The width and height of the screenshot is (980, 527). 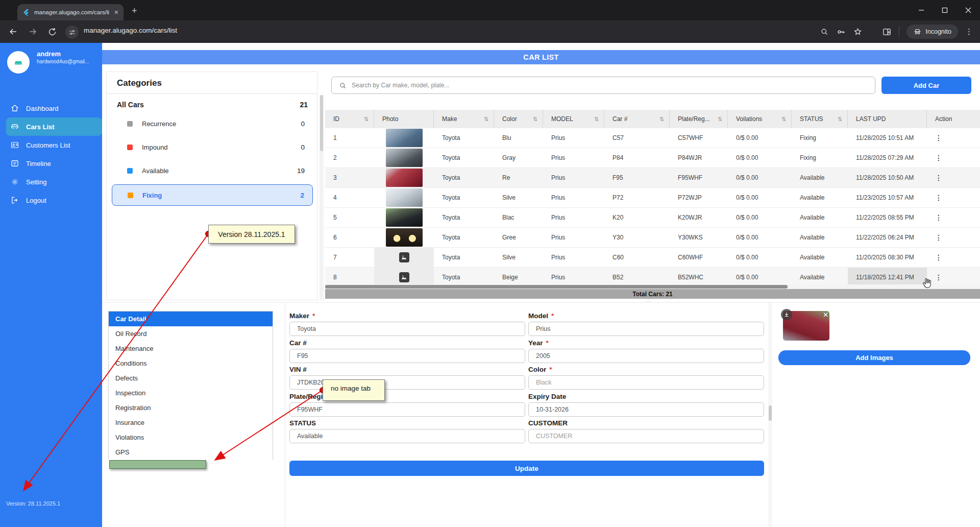 What do you see at coordinates (407, 436) in the screenshot?
I see `status-field` at bounding box center [407, 436].